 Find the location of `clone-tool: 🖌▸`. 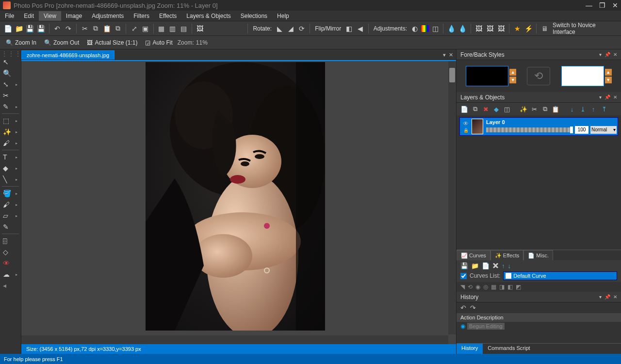

clone-tool: 🖌▸ is located at coordinates (10, 205).